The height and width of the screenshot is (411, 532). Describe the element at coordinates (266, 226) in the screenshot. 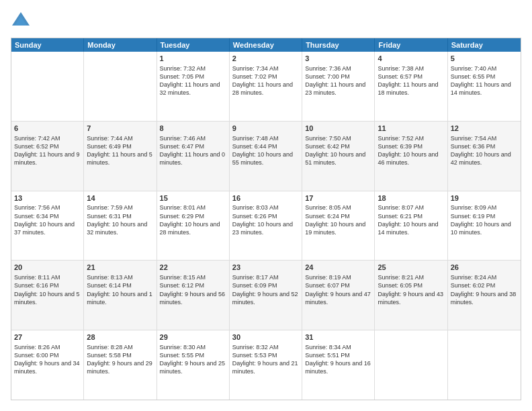

I see `day-cell-16: 16Sunrise: 8:03 AM Sunset: 6:26 PM Dayli…` at that location.